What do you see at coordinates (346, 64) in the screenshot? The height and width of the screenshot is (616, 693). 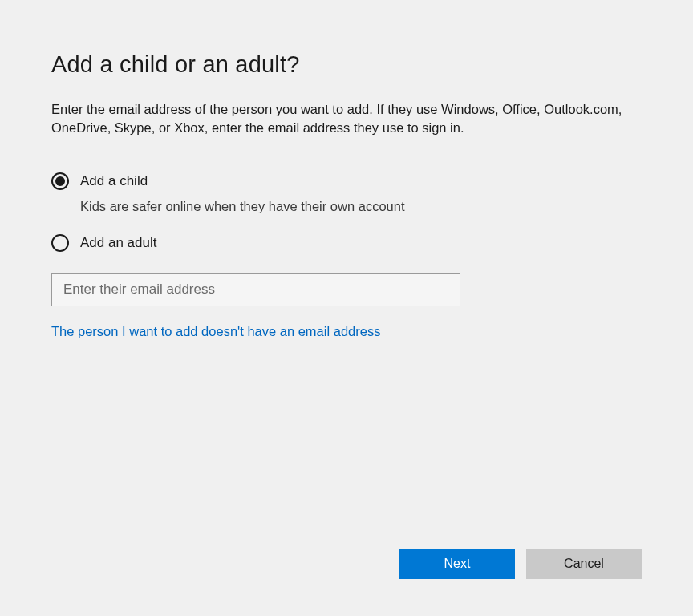 I see `page-title: Add a child or an adult?` at bounding box center [346, 64].